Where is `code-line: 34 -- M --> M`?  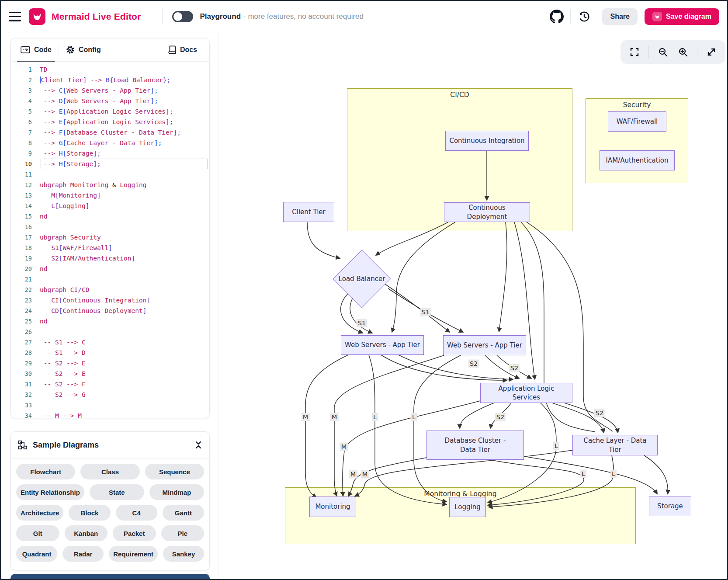 code-line: 34 -- M --> M is located at coordinates (110, 414).